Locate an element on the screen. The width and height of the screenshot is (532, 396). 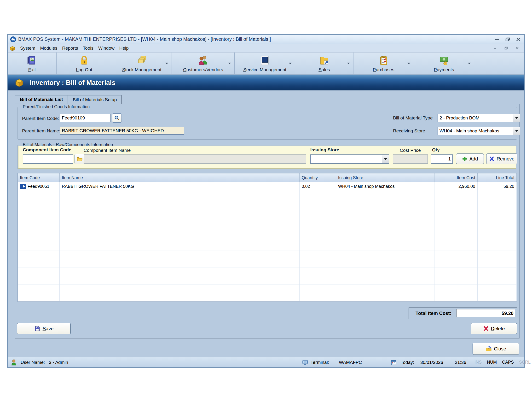
column-header-quantity: Quantity is located at coordinates (318, 178).